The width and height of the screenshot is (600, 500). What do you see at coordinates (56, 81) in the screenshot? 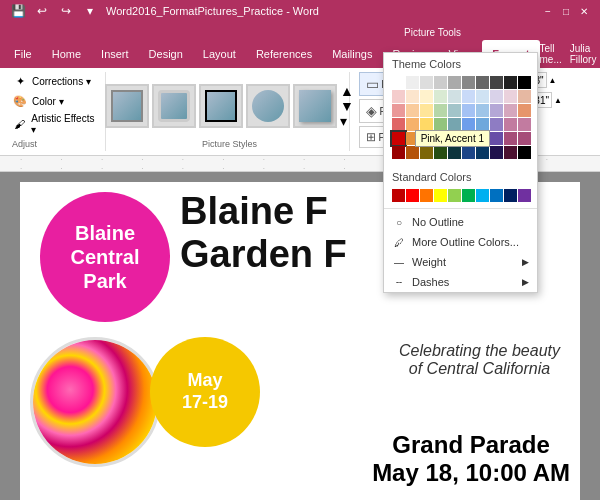
I see `corrections-button: ✦ Corrections ▾` at bounding box center [56, 81].